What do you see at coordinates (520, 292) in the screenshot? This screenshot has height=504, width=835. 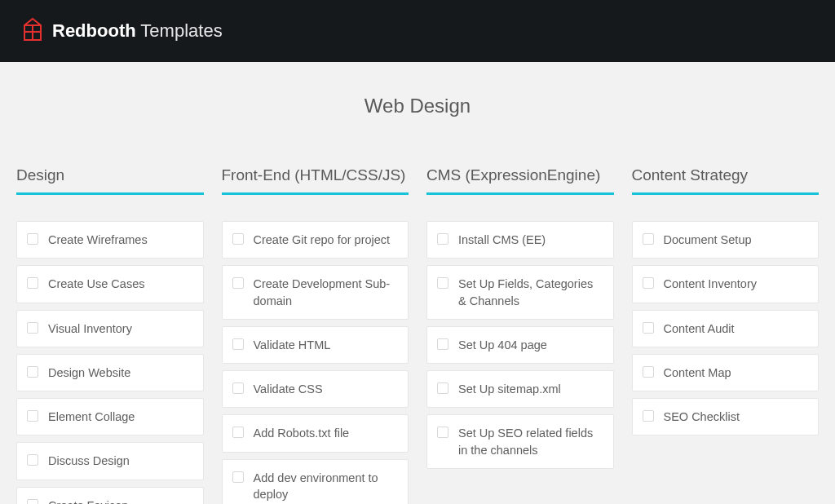 I see `task-card: Set Up Fields, Categories & Channels` at bounding box center [520, 292].